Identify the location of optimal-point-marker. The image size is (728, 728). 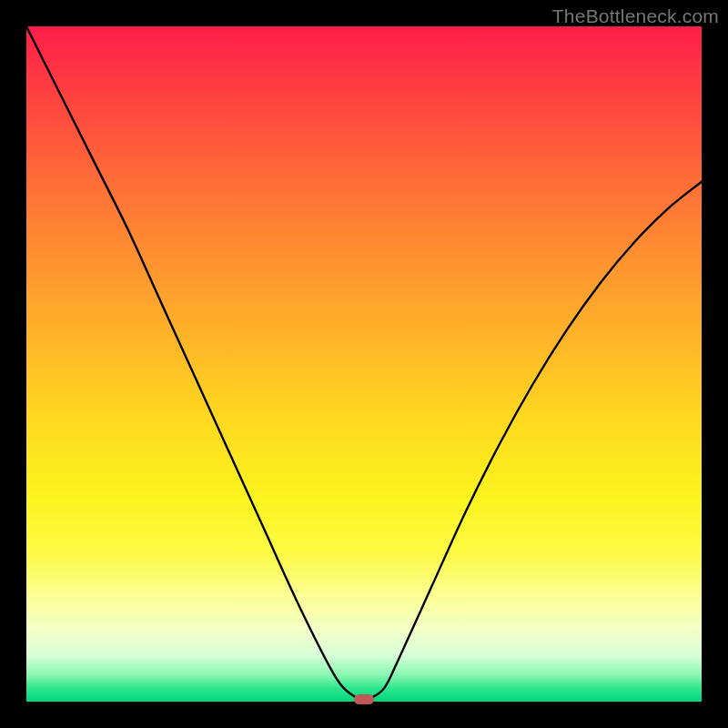
(364, 699).